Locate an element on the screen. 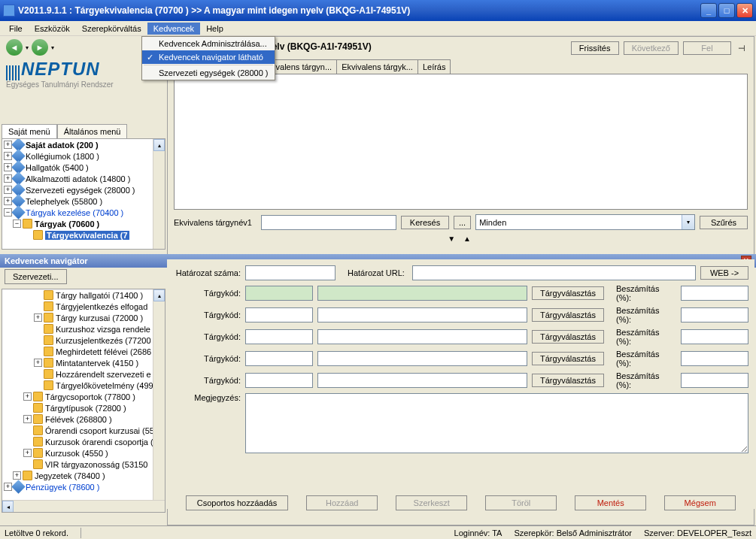 The height and width of the screenshot is (539, 756). filter-button: Szűrés is located at coordinates (724, 223).